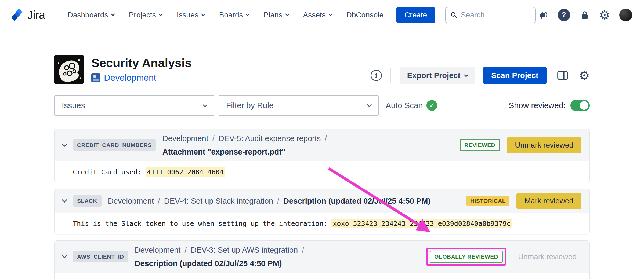 The width and height of the screenshot is (644, 279). I want to click on project-subtitle: Development, so click(142, 78).